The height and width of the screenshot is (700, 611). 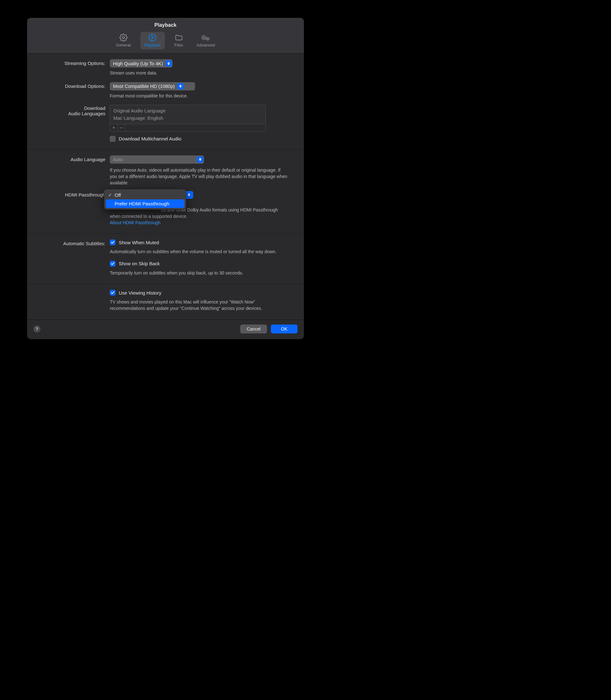 What do you see at coordinates (206, 38) in the screenshot?
I see `gears-icon` at bounding box center [206, 38].